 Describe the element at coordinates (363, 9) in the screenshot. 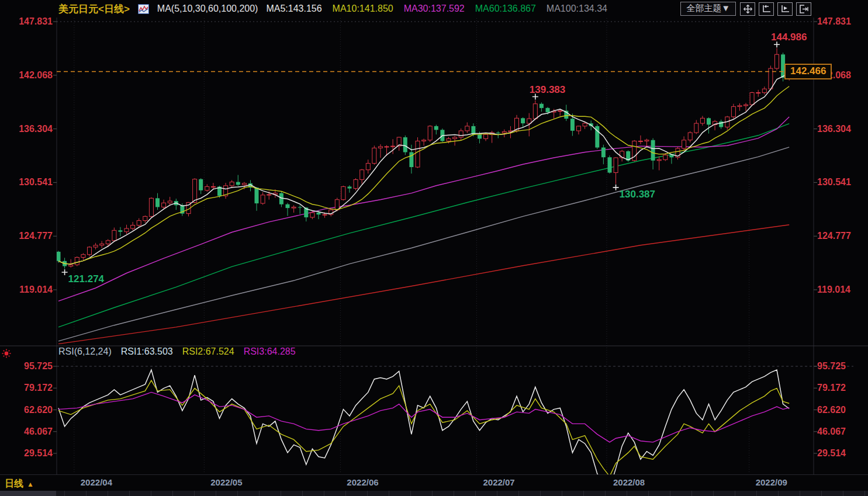

I see `ma-legend-item: MA10:141.850` at that location.